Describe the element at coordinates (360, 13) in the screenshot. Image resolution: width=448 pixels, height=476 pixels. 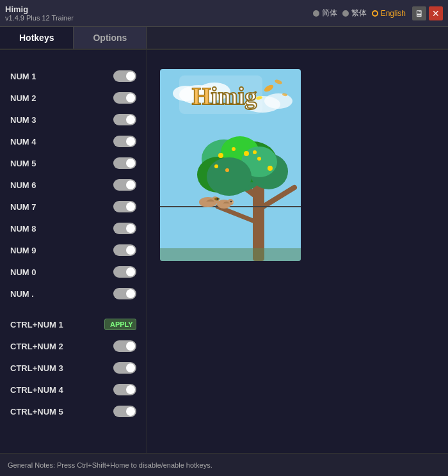
I see `language-group: 简体 繁体 English` at that location.